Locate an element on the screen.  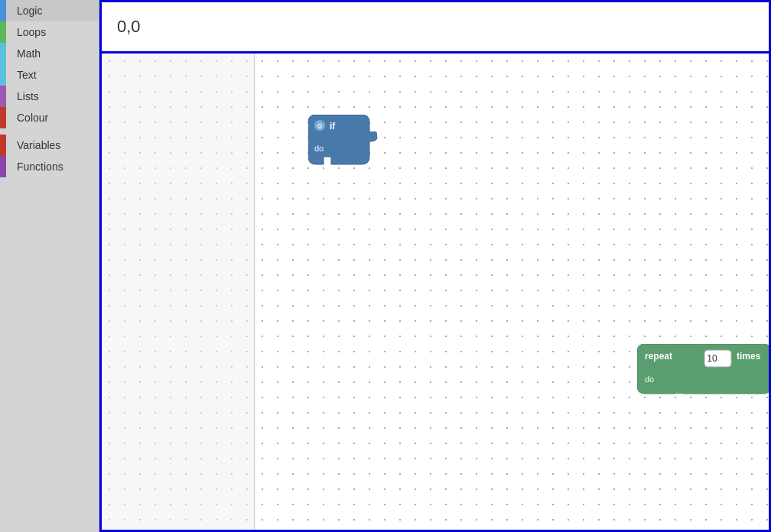
sidebar-item-variables: Variables is located at coordinates (49, 145).